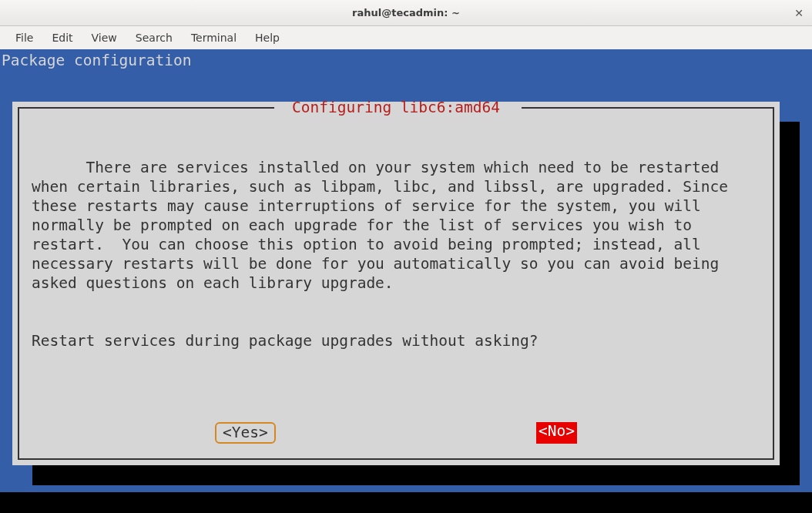 This screenshot has height=513, width=812. Describe the element at coordinates (267, 38) in the screenshot. I see `menu-help: Help` at that location.